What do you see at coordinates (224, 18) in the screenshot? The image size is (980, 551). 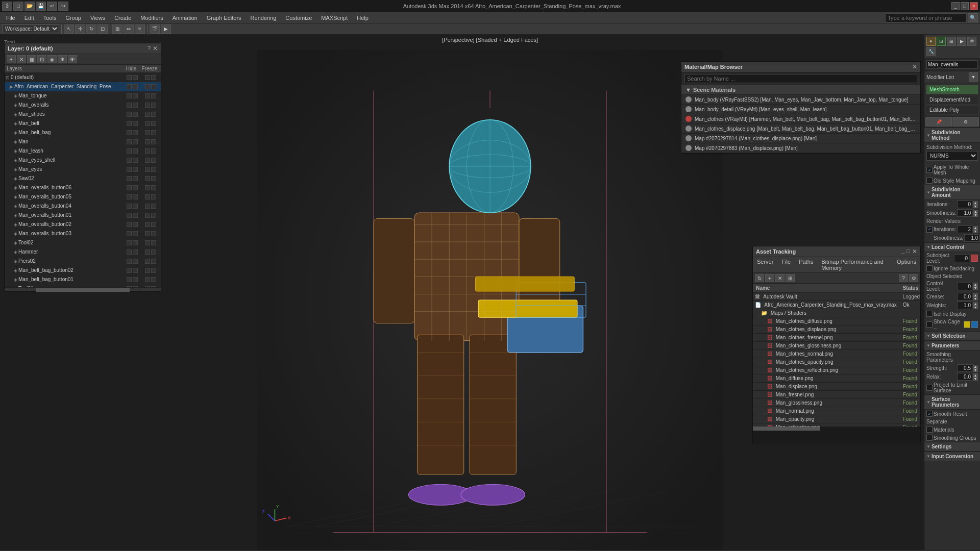 I see `menu-graph-editors: Graph Editors` at bounding box center [224, 18].